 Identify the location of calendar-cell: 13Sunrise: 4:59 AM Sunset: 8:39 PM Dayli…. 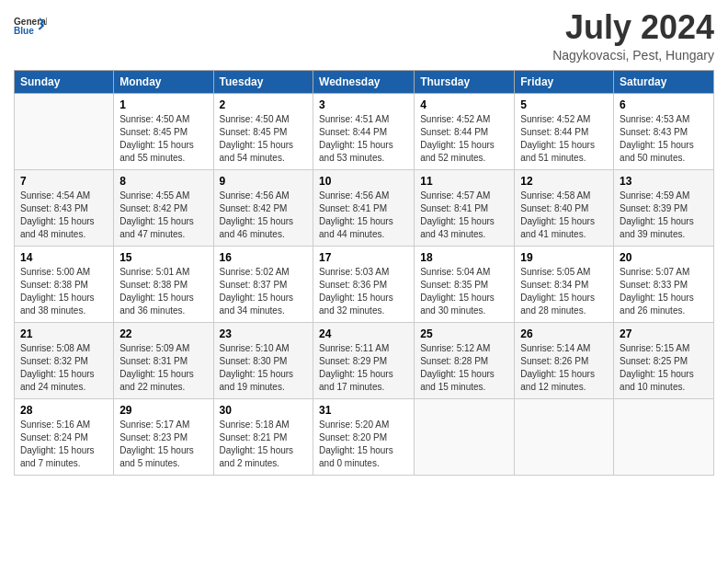
(664, 208).